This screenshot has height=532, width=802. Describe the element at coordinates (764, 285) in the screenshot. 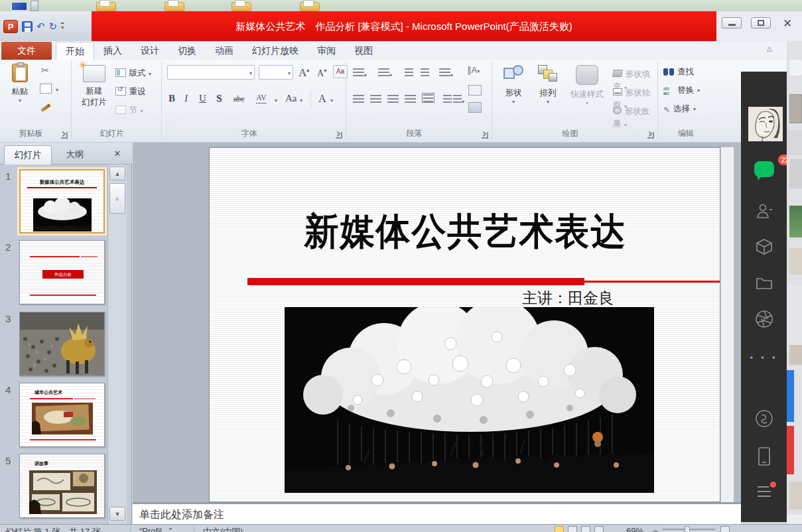

I see `files-button` at that location.